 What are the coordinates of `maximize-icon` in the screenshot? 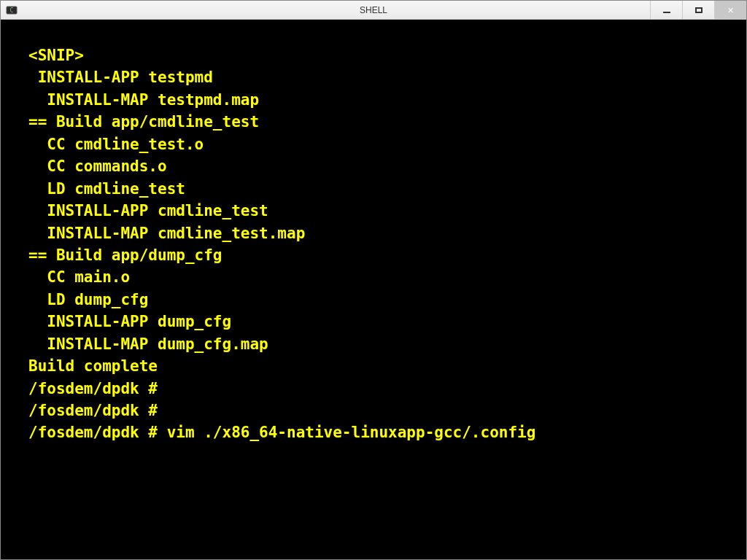 It's located at (699, 10).